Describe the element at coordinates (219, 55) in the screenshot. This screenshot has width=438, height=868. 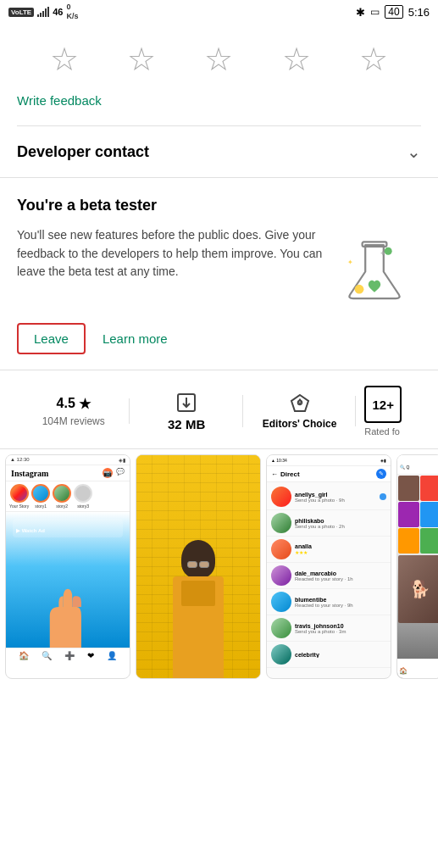
I see `star-rating-section: ☆ ☆ ☆ ☆ ☆` at that location.